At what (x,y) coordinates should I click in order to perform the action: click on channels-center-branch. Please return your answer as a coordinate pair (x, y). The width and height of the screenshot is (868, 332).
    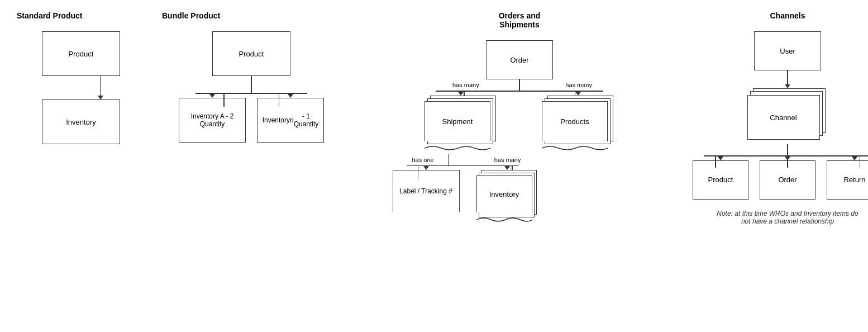
    Looking at the image, I should click on (788, 162).